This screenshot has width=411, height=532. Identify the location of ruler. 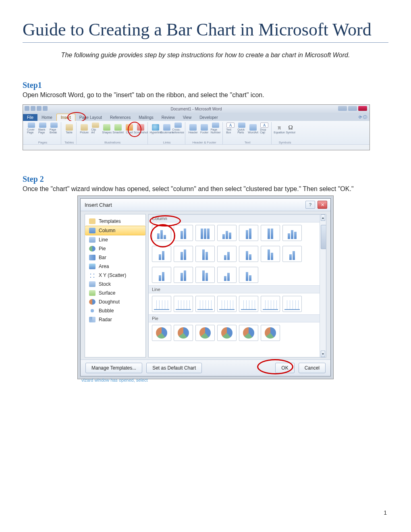
(196, 148).